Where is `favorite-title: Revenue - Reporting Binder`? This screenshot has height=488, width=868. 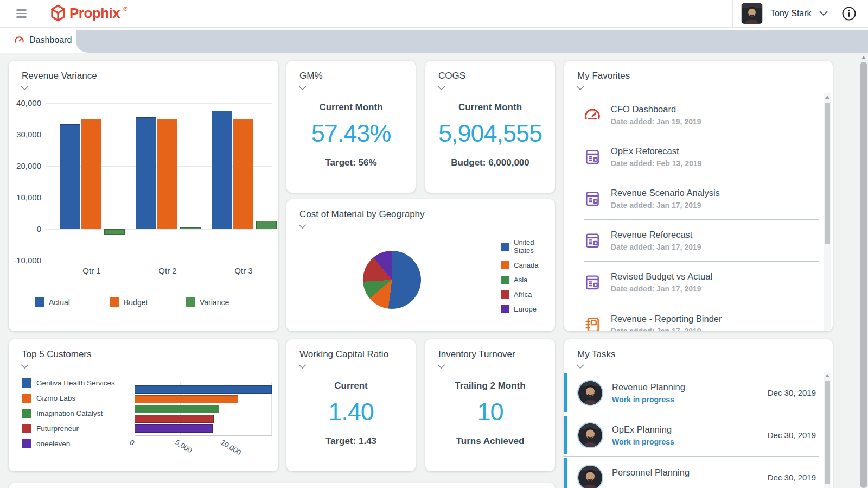 favorite-title: Revenue - Reporting Binder is located at coordinates (666, 319).